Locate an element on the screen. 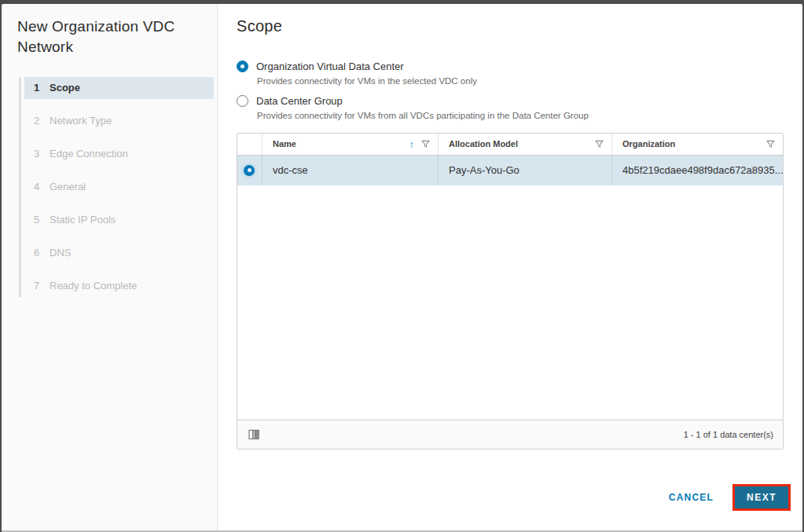 Image resolution: width=804 pixels, height=532 pixels. step-number: 5 is located at coordinates (42, 220).